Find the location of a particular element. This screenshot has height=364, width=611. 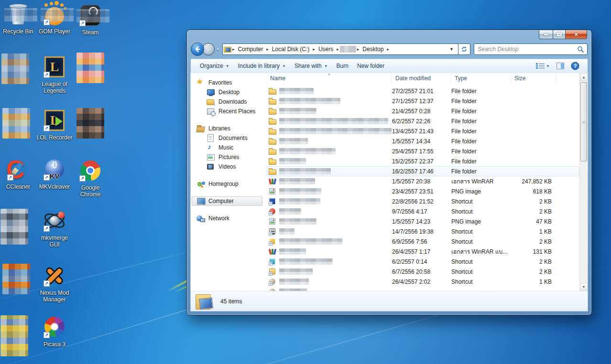

sidebar-item-favorites: Favorites is located at coordinates (229, 83).